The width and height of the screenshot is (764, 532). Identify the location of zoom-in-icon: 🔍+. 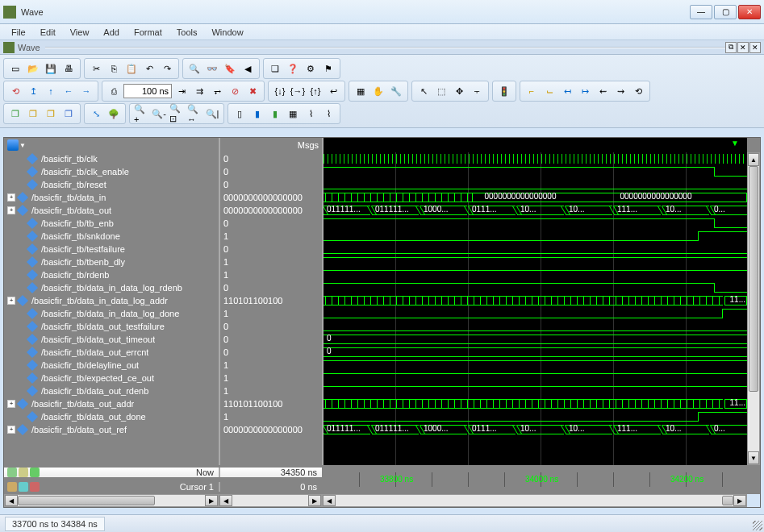
(141, 114).